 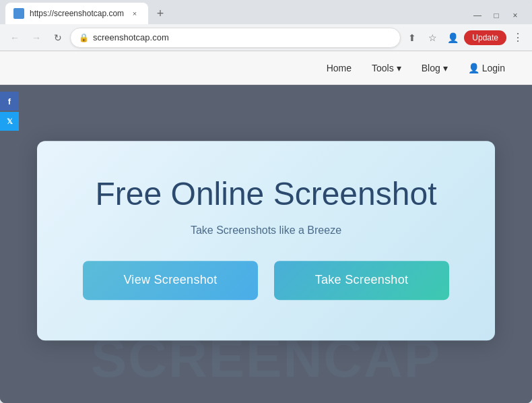 I want to click on twitter-button: 𝕏, so click(x=9, y=121).